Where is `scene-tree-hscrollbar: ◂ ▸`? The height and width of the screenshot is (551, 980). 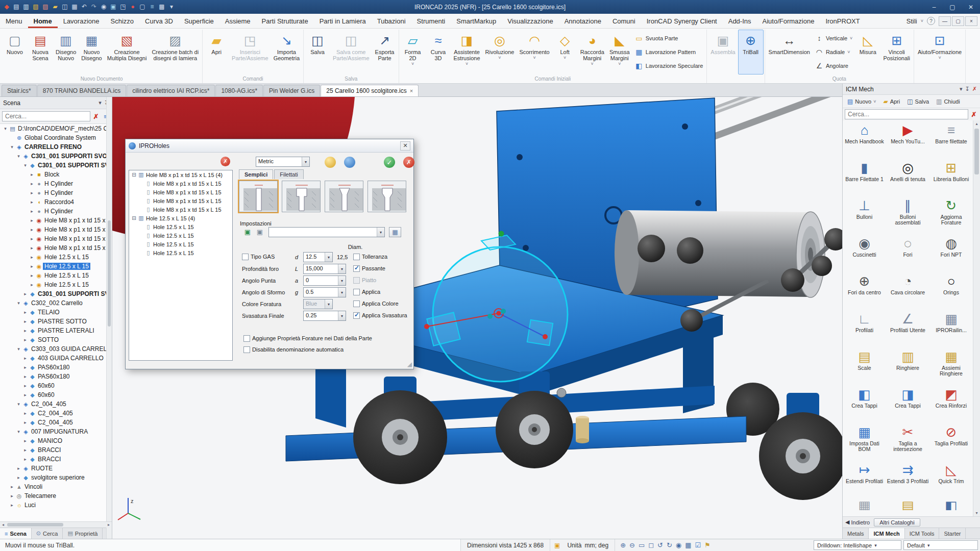
scene-tree-hscrollbar: ◂ ▸ is located at coordinates (56, 524).